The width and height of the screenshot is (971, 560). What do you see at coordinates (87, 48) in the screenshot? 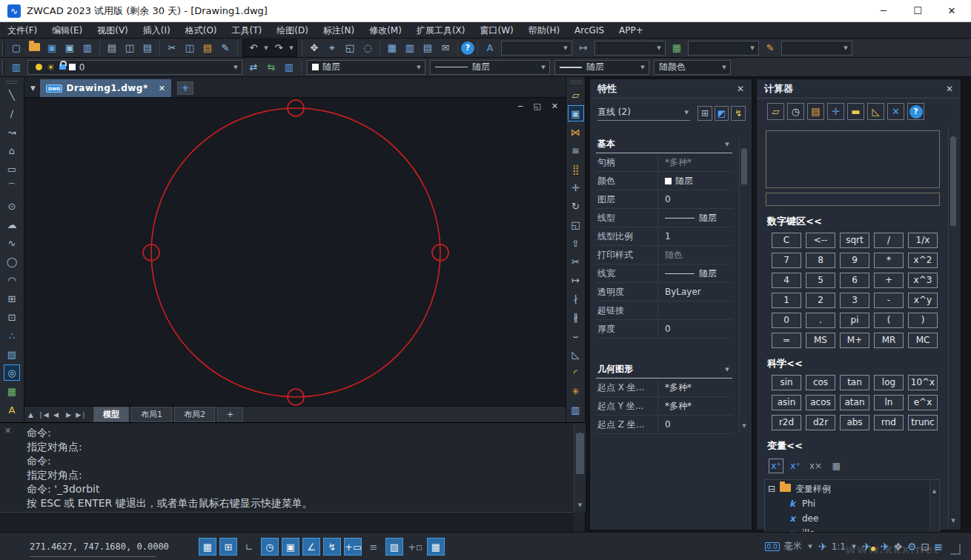
I see `sheet-set-button: ▥` at bounding box center [87, 48].